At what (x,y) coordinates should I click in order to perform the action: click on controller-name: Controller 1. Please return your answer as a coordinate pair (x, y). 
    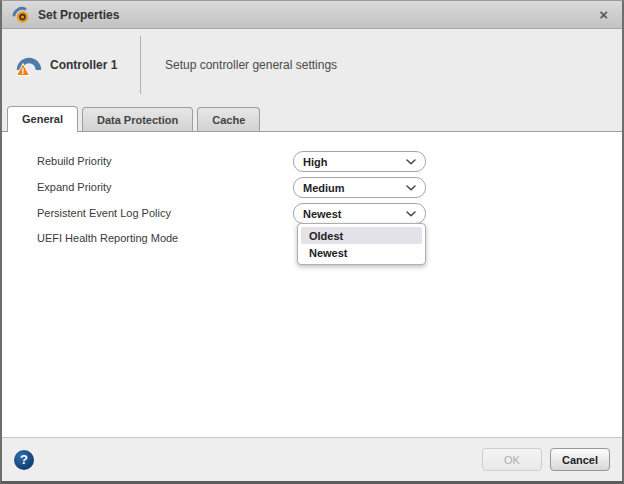
    Looking at the image, I should click on (84, 65).